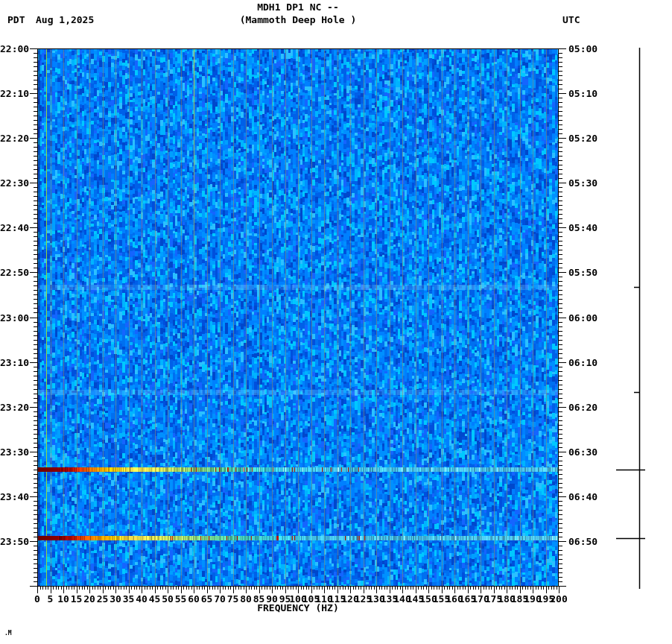 This screenshot has height=644, width=672. Describe the element at coordinates (14, 49) in the screenshot. I see `left-time-label: 22:00` at that location.